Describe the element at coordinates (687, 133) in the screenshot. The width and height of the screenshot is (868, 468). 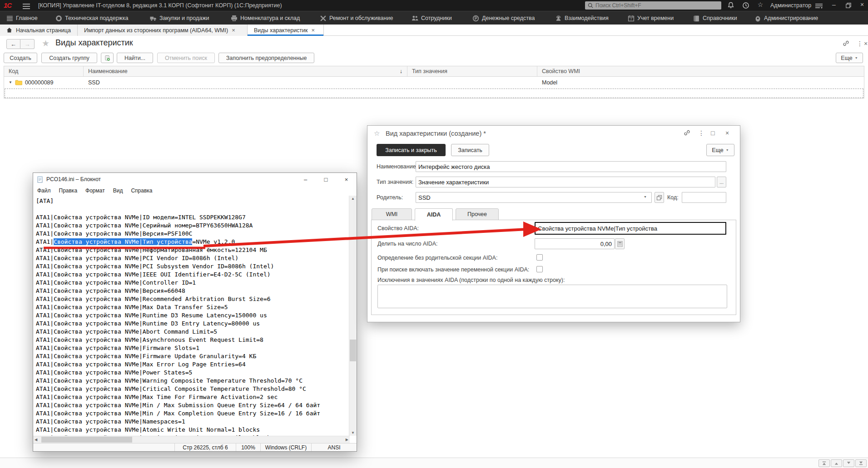
I see `dialog-link-icon` at that location.